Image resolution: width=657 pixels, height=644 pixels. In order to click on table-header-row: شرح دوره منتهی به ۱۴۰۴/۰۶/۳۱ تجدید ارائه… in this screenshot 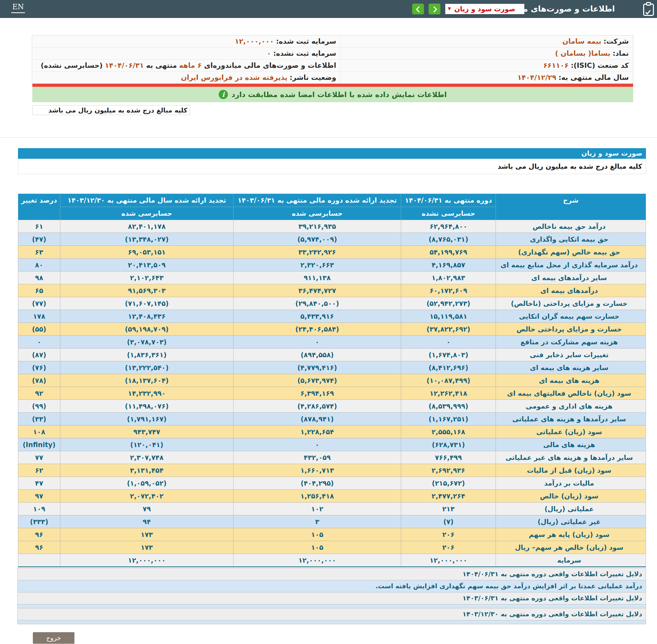, I will do `click(332, 200)`.